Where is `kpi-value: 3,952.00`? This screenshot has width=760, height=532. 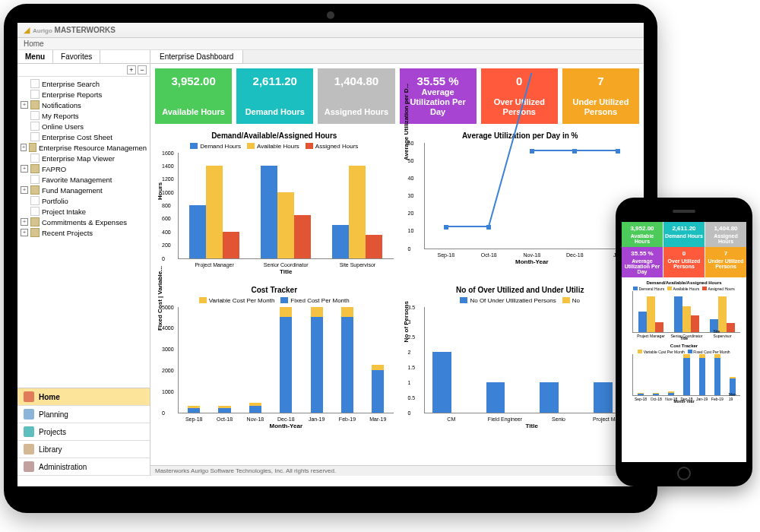 kpi-value: 3,952.00 is located at coordinates (193, 81).